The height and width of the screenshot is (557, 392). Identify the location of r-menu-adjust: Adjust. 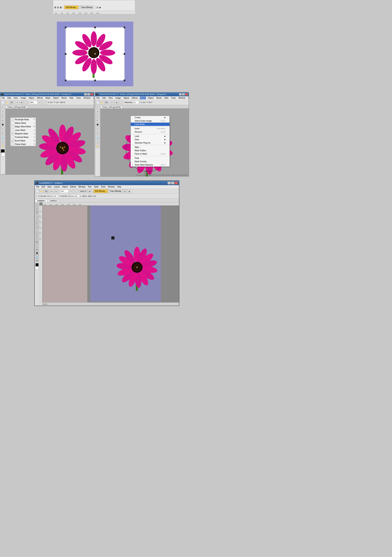
(127, 98).